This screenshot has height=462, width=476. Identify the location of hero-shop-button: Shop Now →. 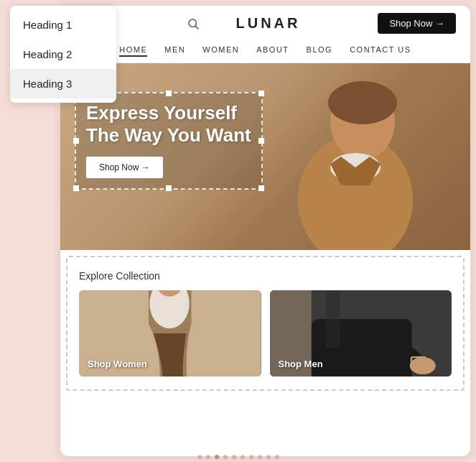
(125, 167).